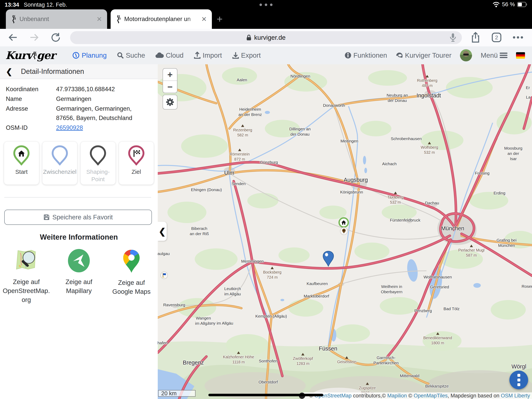  I want to click on selected-location-marker, so click(329, 259).